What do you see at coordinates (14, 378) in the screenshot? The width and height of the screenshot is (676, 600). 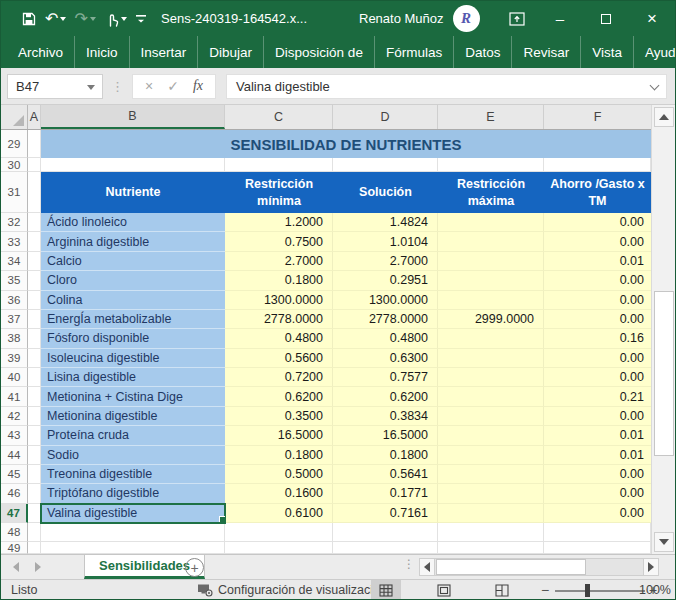 I see `row-header: 40` at bounding box center [14, 378].